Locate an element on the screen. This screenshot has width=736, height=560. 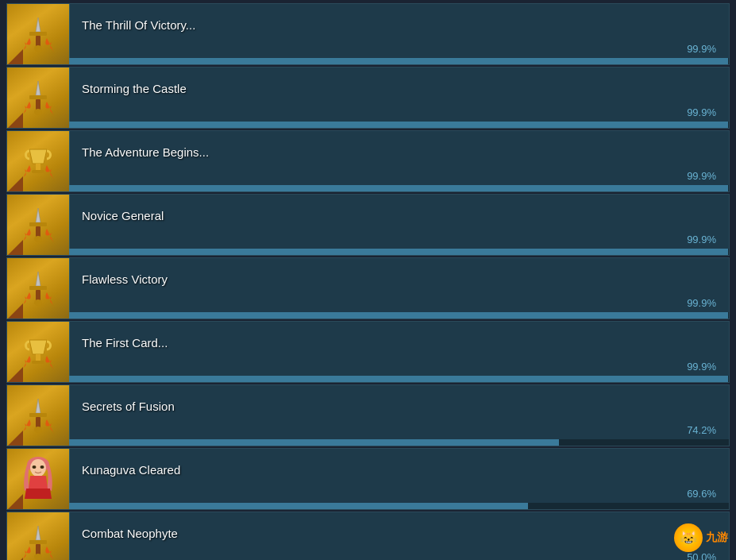
achievement-title: Secrets of Fusion is located at coordinates (399, 407).